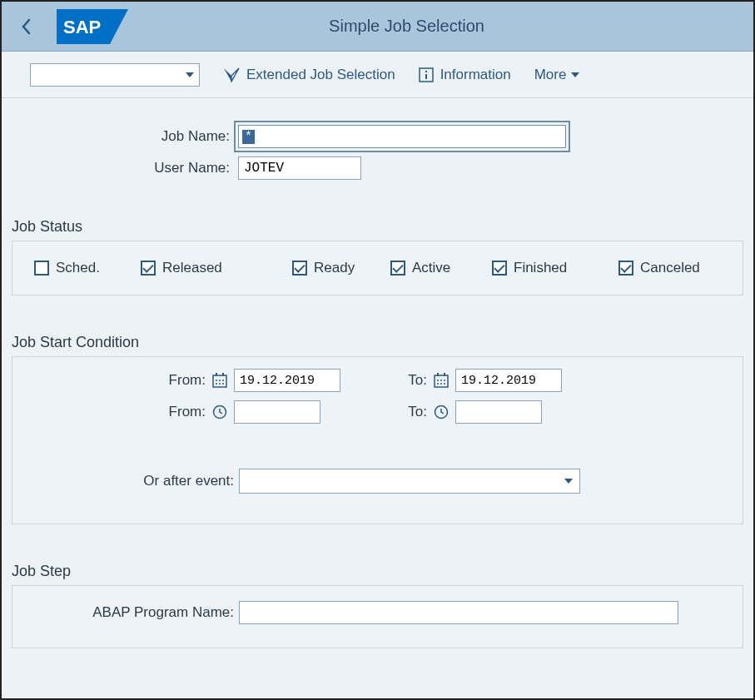 This screenshot has height=700, width=755. I want to click on time-to-input, so click(499, 412).